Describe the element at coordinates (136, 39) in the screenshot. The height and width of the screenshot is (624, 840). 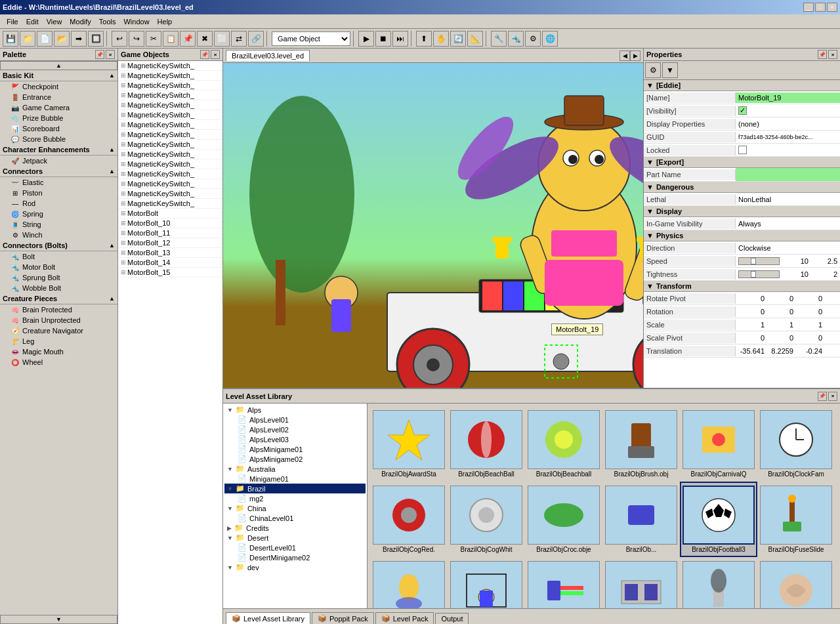
I see `redo-button: ↪` at that location.